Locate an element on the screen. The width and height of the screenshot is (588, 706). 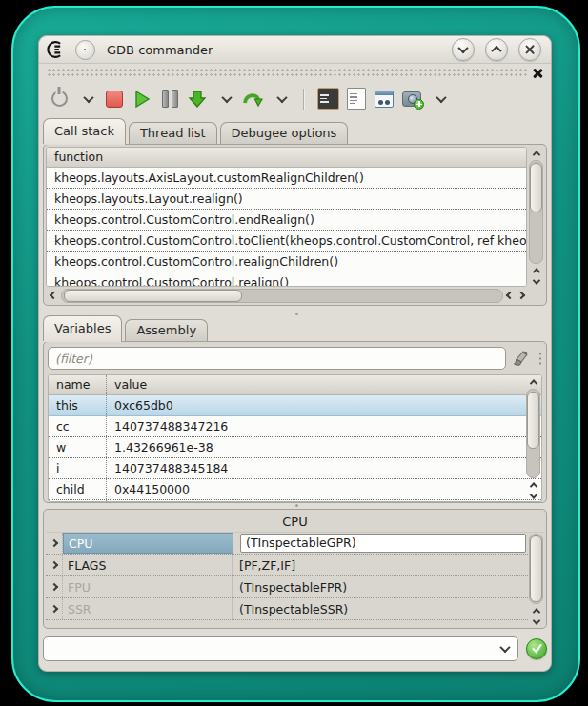
callstack-horizontal-scrollbar is located at coordinates (286, 295).